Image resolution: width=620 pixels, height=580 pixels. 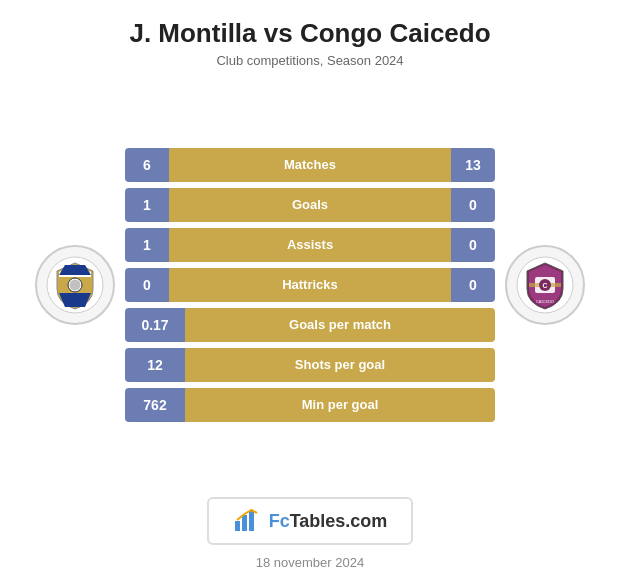 What do you see at coordinates (339, 521) in the screenshot?
I see `tables-part: Tables.com` at bounding box center [339, 521].